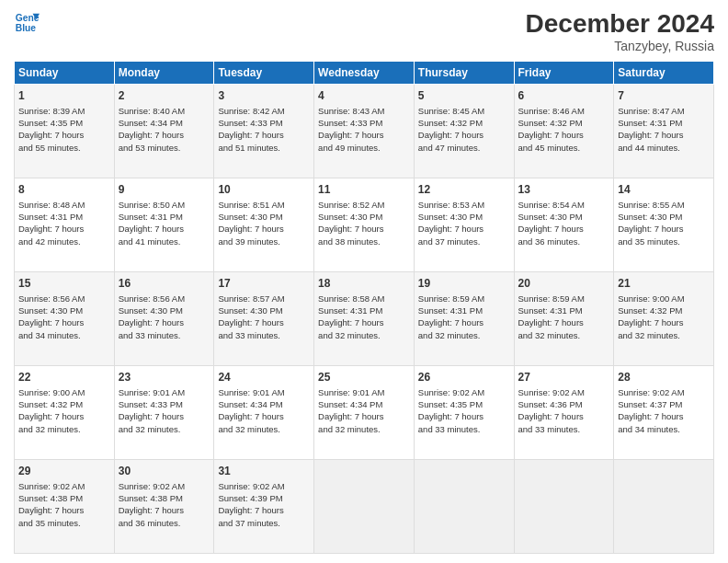 The width and height of the screenshot is (728, 563). I want to click on day-number: 13, so click(564, 190).